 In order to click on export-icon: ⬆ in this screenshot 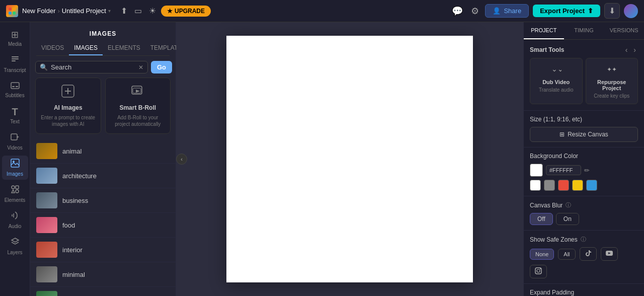, I will do `click(591, 11)`.